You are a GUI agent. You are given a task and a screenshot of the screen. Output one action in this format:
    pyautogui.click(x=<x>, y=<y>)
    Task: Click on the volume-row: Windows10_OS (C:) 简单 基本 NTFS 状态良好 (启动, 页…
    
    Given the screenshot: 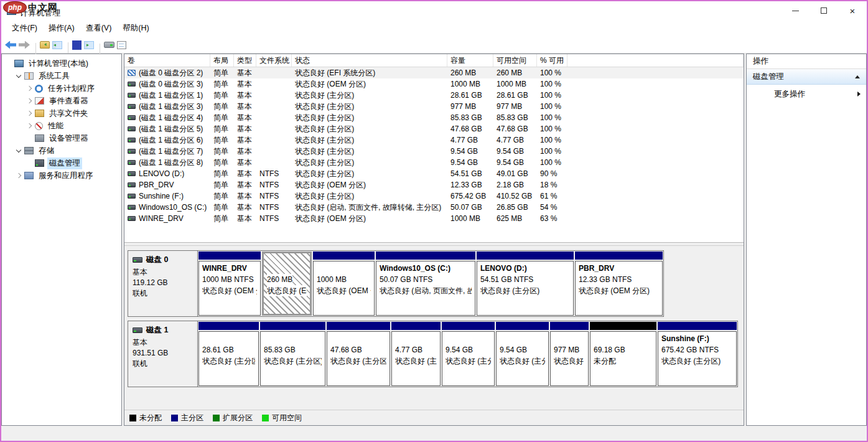 What is the action you would take?
    pyautogui.click(x=434, y=207)
    